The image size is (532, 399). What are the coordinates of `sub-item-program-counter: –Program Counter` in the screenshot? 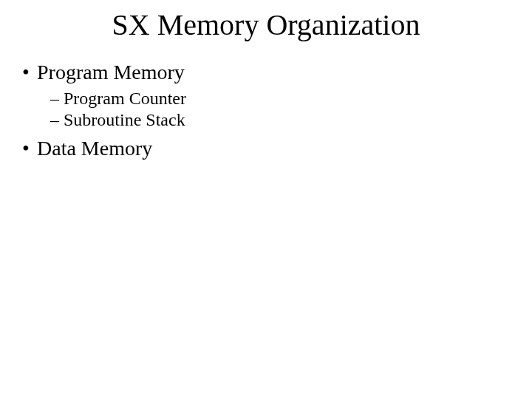 It's located at (104, 99).